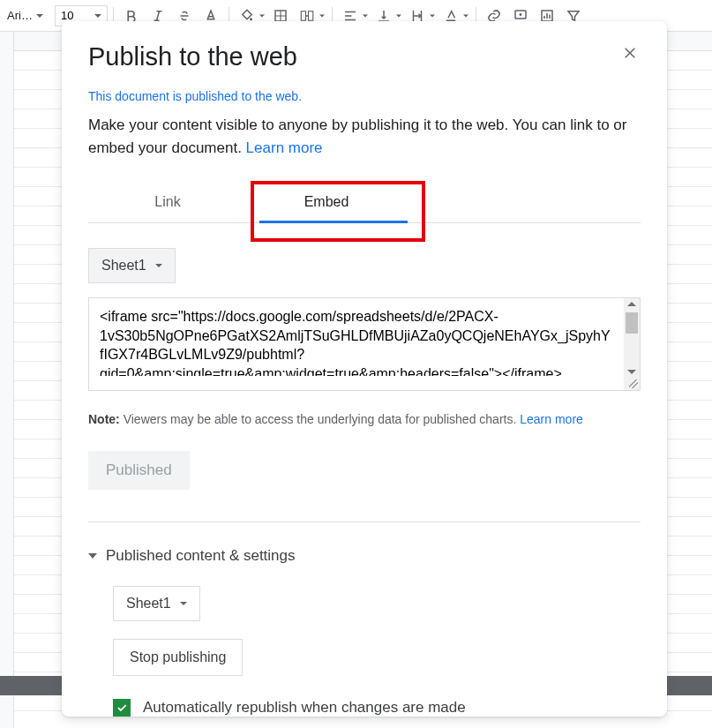  Describe the element at coordinates (124, 266) in the screenshot. I see `sheet-selector-value: Sheet1` at that location.